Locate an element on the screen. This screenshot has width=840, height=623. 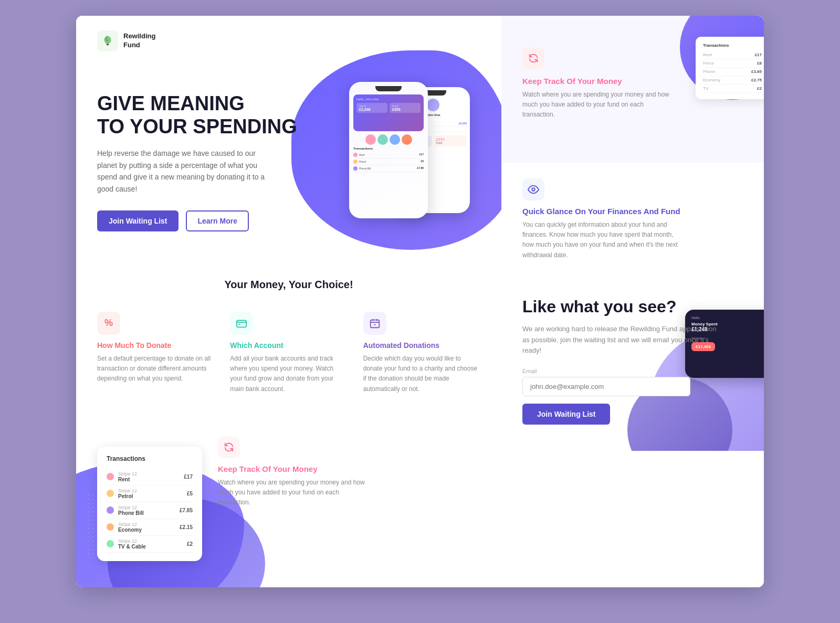
table-row: Stripe 12 Phone Bill £7.85 is located at coordinates (150, 511).